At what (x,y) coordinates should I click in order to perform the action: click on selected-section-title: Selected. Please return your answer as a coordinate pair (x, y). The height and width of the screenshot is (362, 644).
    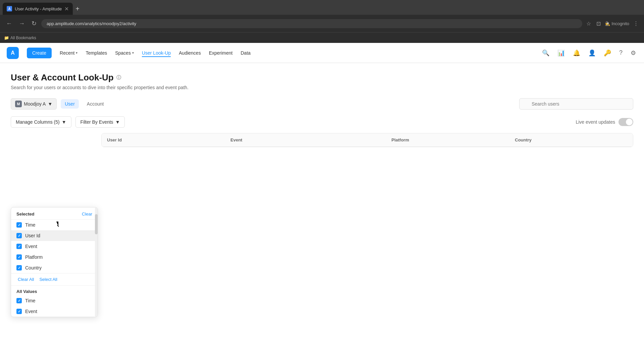
    Looking at the image, I should click on (25, 214).